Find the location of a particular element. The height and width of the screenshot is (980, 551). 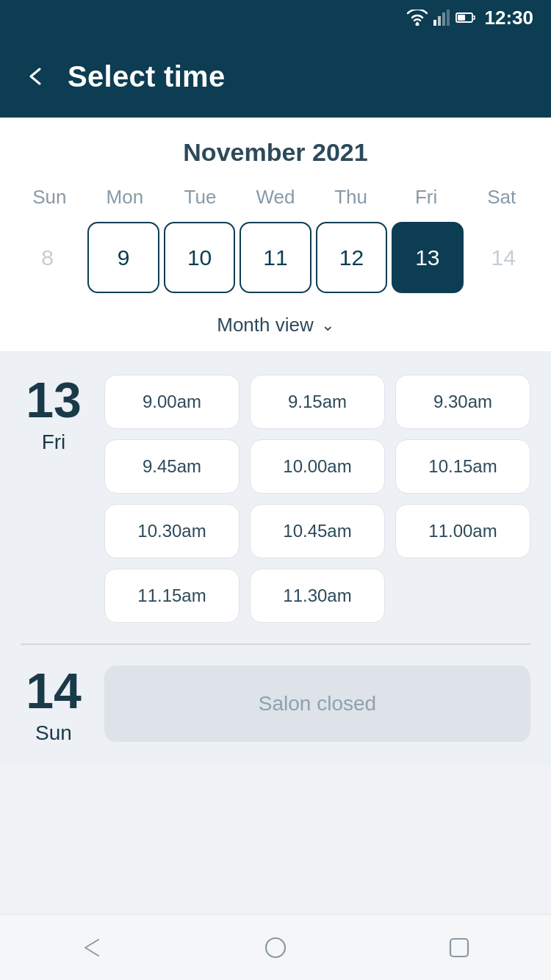

day-cell-12: 12 is located at coordinates (351, 257).